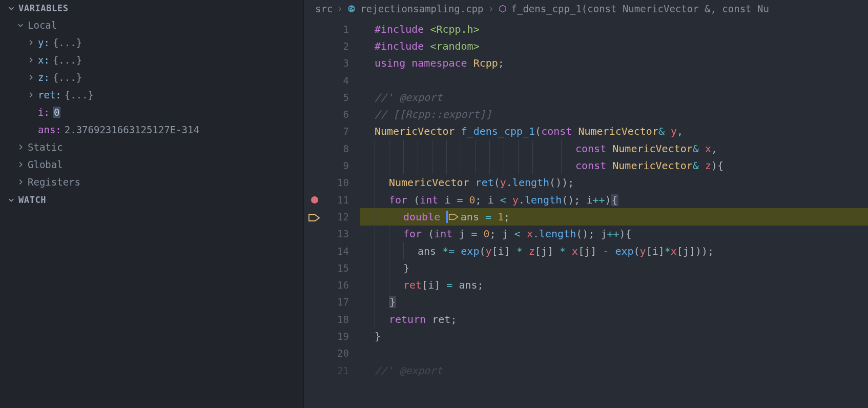 The width and height of the screenshot is (868, 408). Describe the element at coordinates (50, 130) in the screenshot. I see `variable-name: ans:` at that location.